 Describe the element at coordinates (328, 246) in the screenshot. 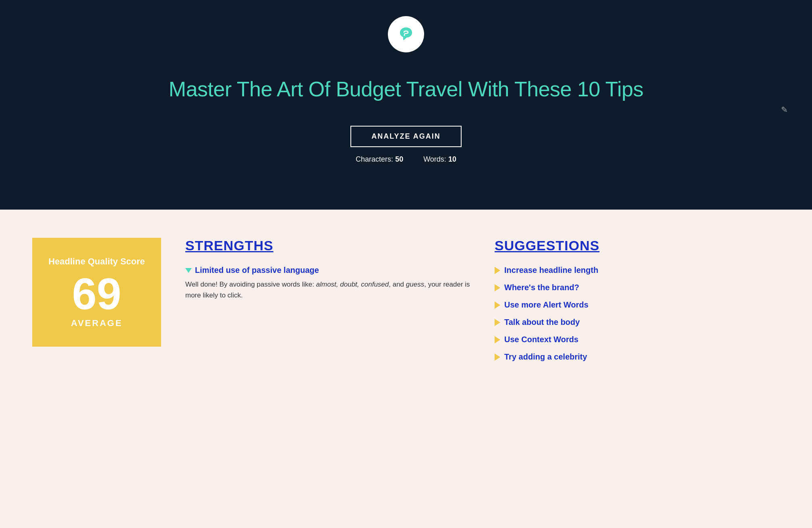

I see `strengths-heading: STRENGTHS` at that location.